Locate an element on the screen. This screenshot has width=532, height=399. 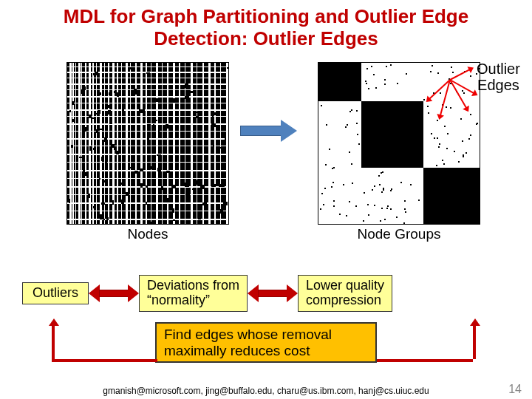
right-x-axis-label: Node Groups is located at coordinates (399, 234).